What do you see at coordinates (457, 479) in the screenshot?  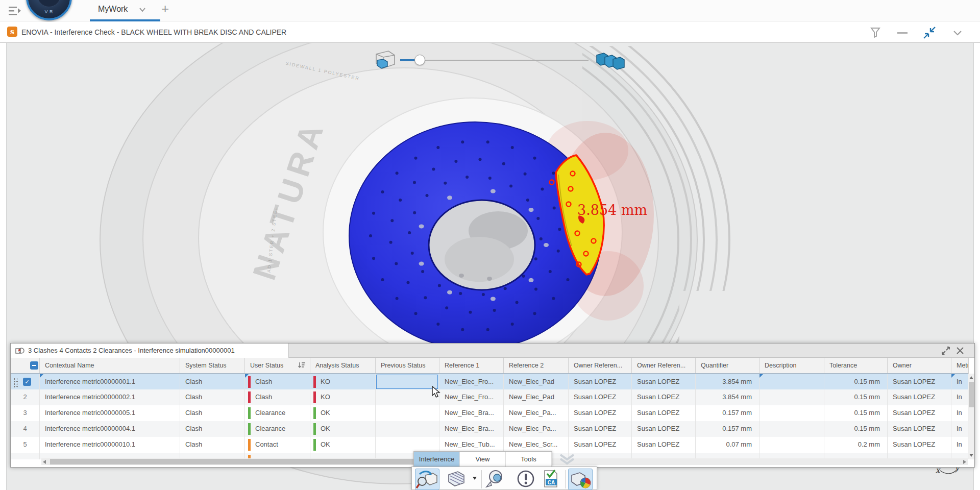 I see `clash-compute-tool` at bounding box center [457, 479].